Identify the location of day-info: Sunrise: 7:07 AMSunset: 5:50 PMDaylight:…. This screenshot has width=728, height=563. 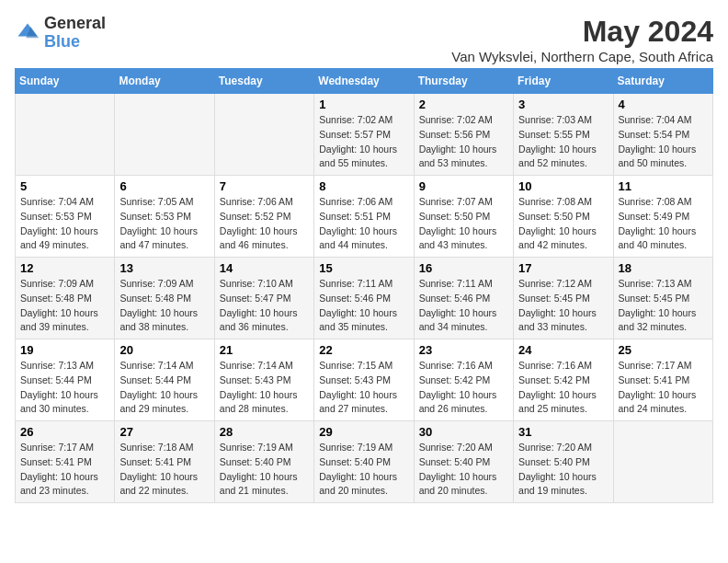
(463, 224).